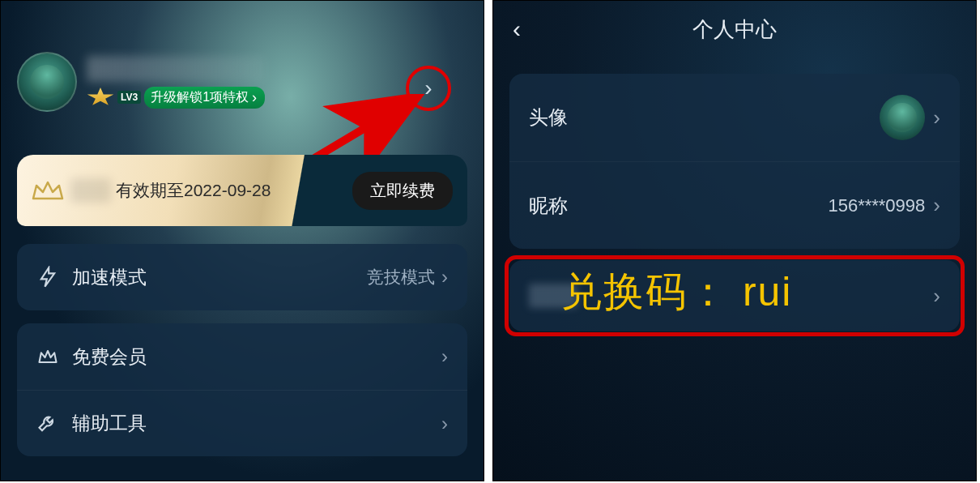  What do you see at coordinates (242, 423) in the screenshot?
I see `row-tools: 辅助工具 ›` at bounding box center [242, 423].